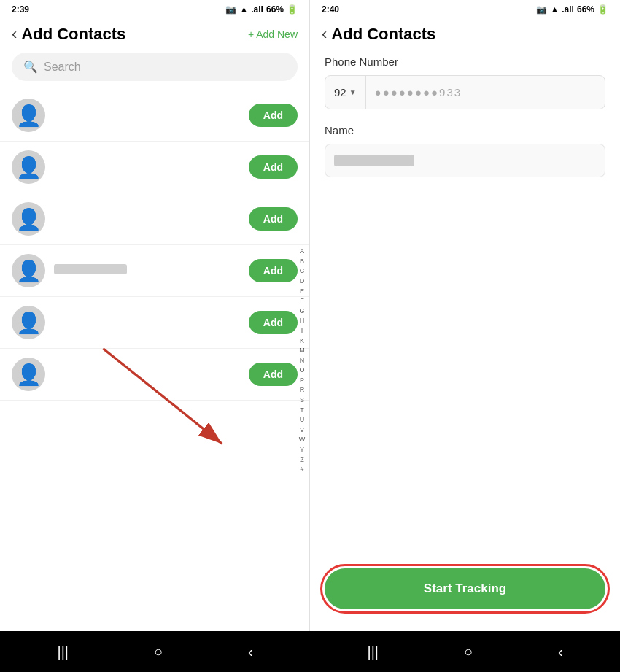 The height and width of the screenshot is (672, 620). What do you see at coordinates (302, 381) in the screenshot?
I see `alpha-P: P` at bounding box center [302, 381].